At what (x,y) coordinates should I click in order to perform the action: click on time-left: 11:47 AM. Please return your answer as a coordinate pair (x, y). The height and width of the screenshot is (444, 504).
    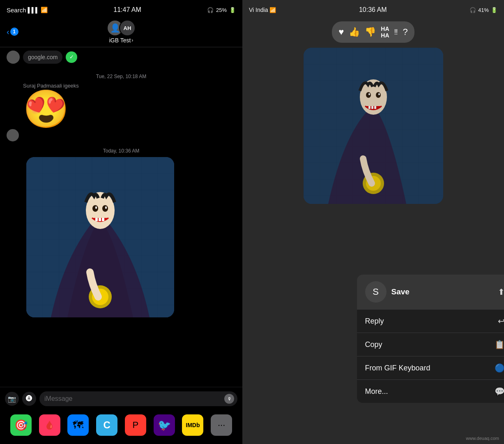
    Looking at the image, I should click on (127, 10).